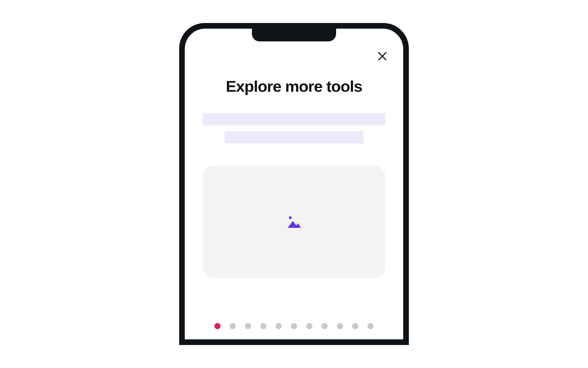  What do you see at coordinates (294, 128) in the screenshot?
I see `description-placeholder` at bounding box center [294, 128].